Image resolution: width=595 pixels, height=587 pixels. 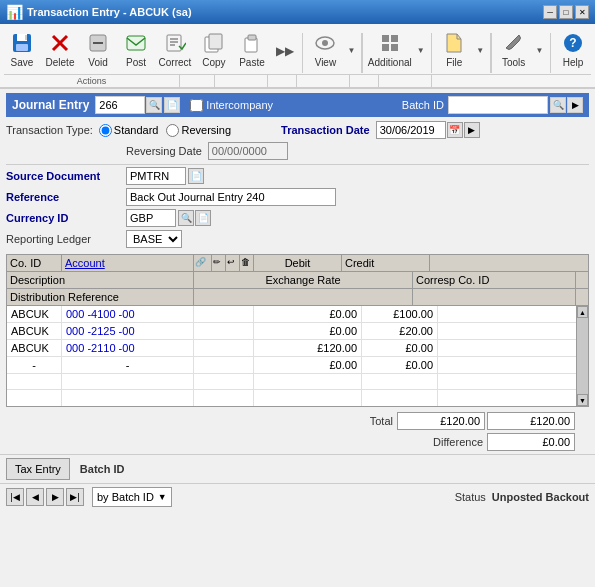 I want to click on source-document-browse-button: 📄, so click(x=196, y=176).